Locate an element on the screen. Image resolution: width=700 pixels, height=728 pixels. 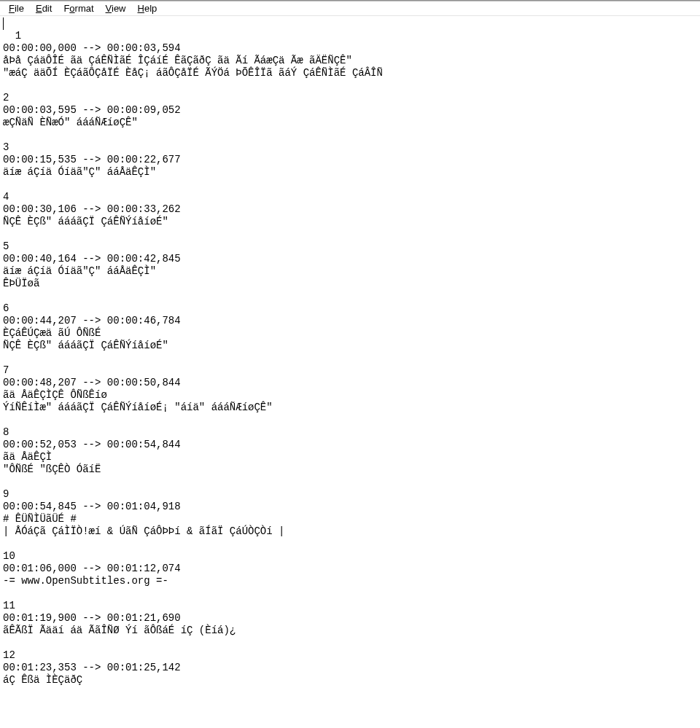
menu-file: File is located at coordinates (16, 9).